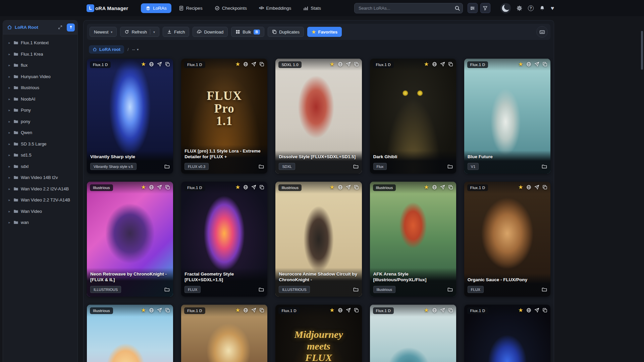 This screenshot has width=644, height=362. What do you see at coordinates (473, 8) in the screenshot?
I see `sliders-filter-button` at bounding box center [473, 8].